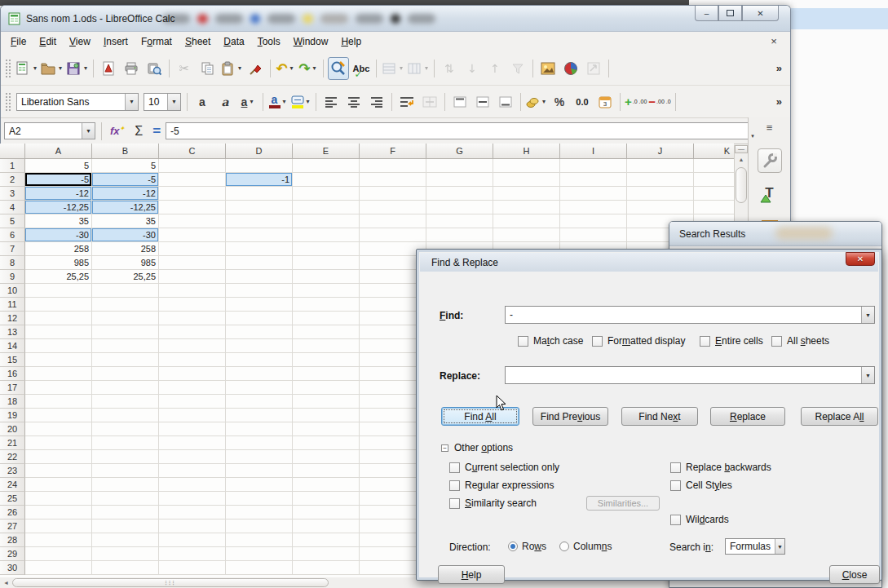 The image size is (888, 588). I want to click on cell-C11, so click(192, 305).